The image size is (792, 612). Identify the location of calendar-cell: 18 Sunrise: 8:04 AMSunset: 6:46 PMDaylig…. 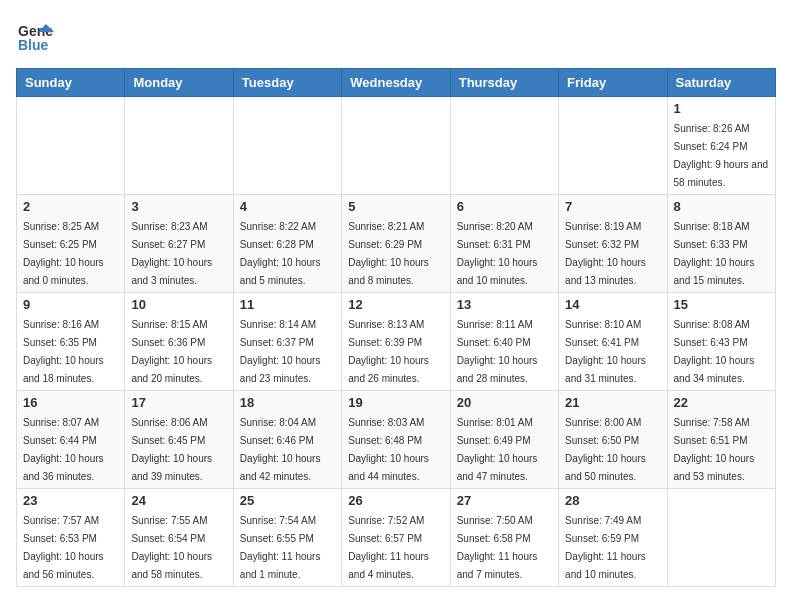
(287, 440).